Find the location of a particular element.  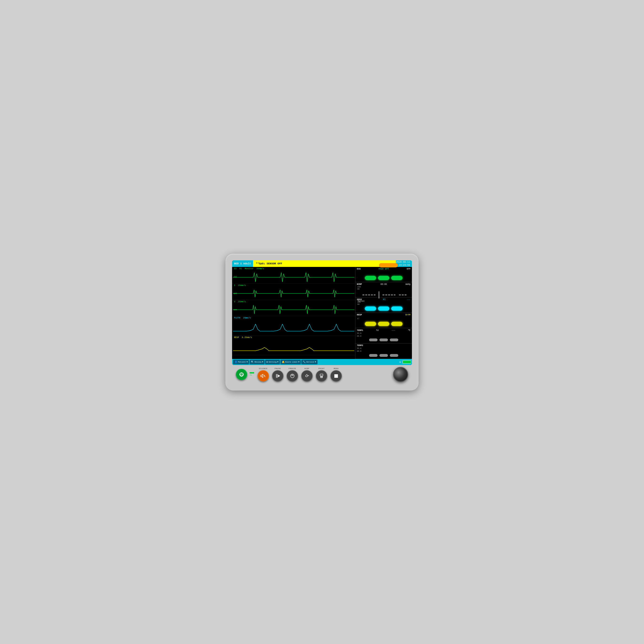

resp-limit: 5° is located at coordinates (384, 319).